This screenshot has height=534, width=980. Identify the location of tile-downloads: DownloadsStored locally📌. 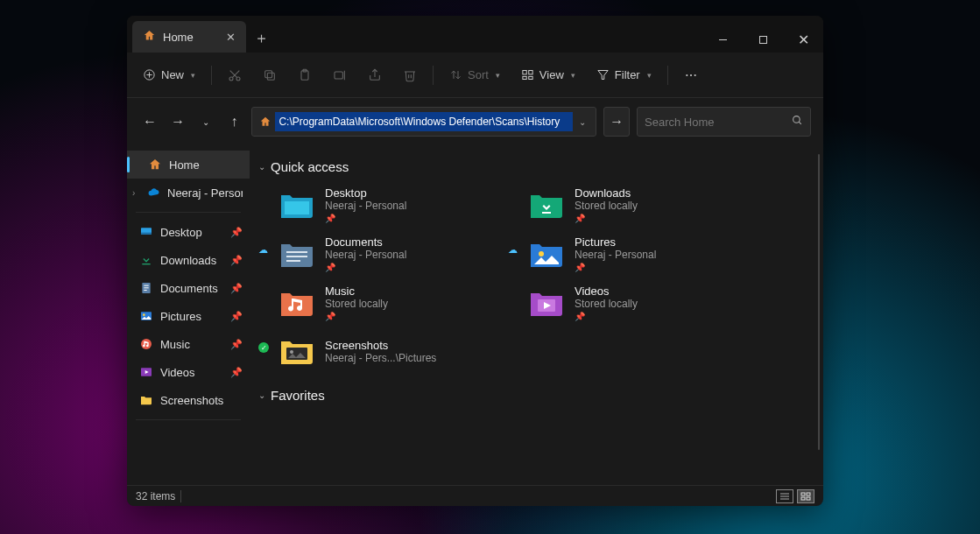
(639, 205).